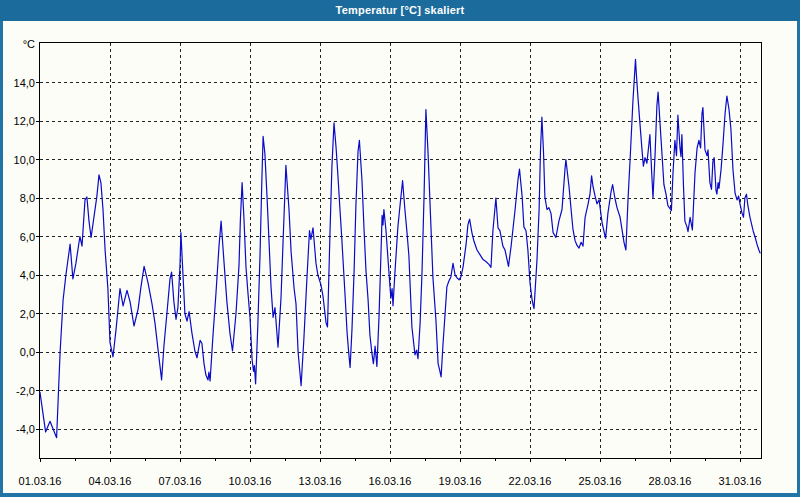 The height and width of the screenshot is (500, 800). I want to click on y-axis-unit-label: °C, so click(29, 44).